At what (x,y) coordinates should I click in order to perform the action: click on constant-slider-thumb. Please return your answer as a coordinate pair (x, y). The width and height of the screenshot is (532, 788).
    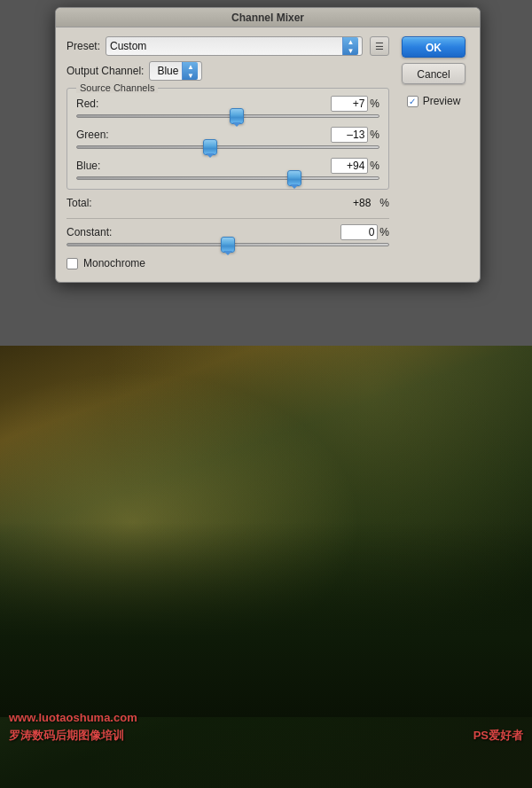
    Looking at the image, I should click on (228, 245).